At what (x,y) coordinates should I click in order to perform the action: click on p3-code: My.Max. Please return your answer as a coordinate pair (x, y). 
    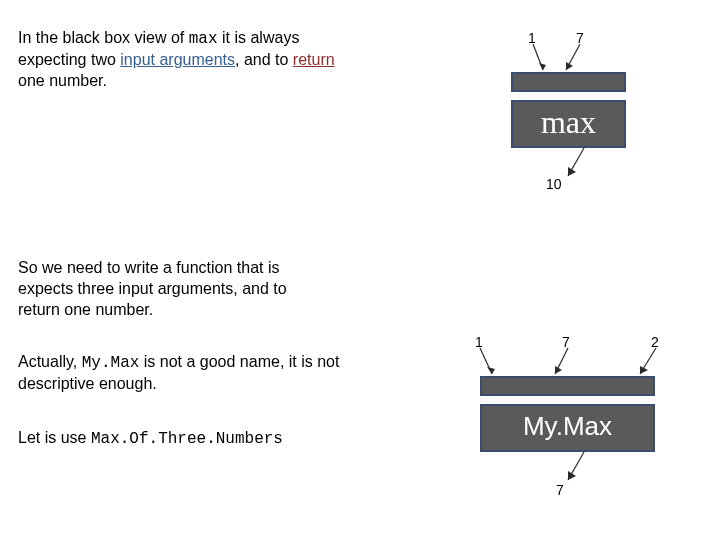
    Looking at the image, I should click on (111, 363).